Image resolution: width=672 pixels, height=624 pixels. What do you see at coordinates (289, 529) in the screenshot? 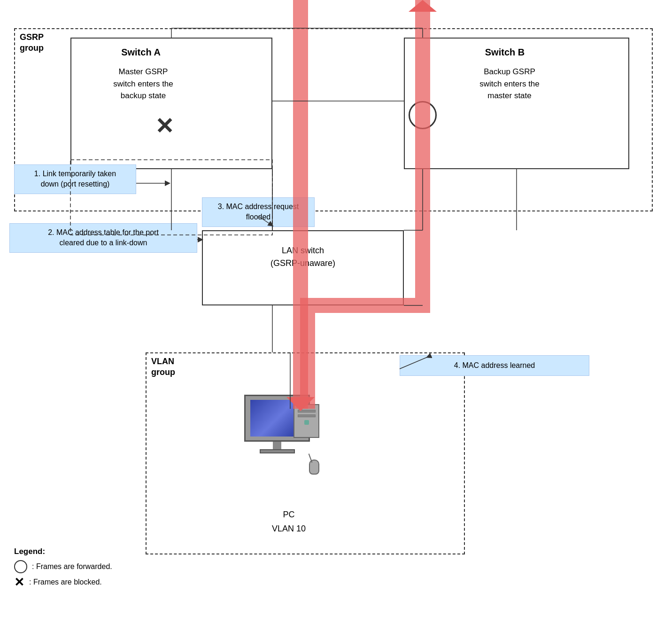
I see `vlan10-label: VLAN 10` at bounding box center [289, 529].